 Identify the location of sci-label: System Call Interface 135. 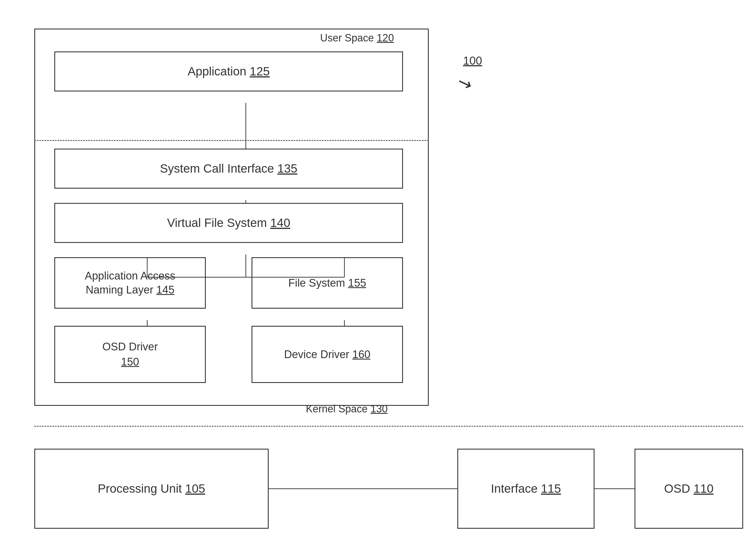
(229, 169).